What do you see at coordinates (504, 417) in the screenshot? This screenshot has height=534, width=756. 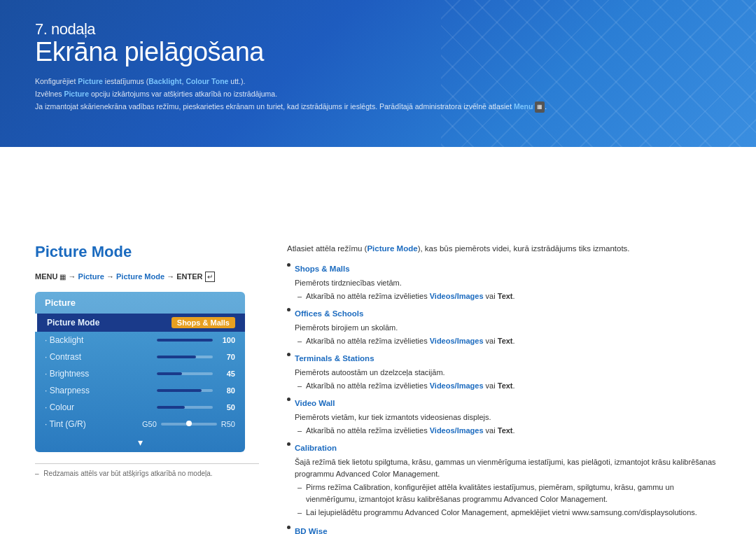 I see `mode-video-wall: Video Wall Piemērots vietām, kur tiek iz…` at bounding box center [504, 417].